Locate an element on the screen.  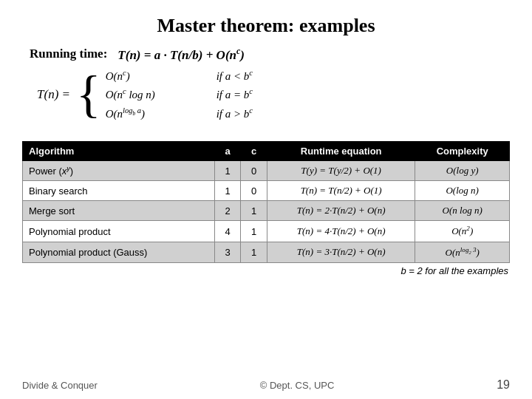
cell-algorithm: Polynomial product (Gauss) is located at coordinates (119, 252).